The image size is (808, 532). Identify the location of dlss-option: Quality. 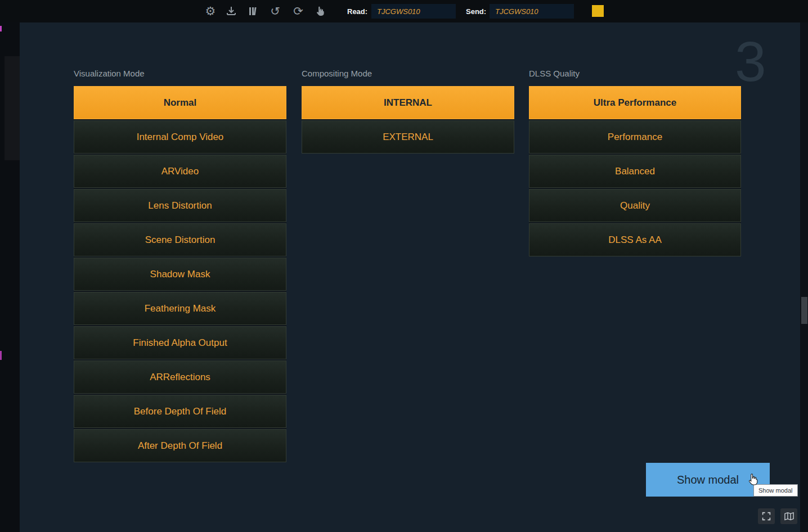
(635, 206).